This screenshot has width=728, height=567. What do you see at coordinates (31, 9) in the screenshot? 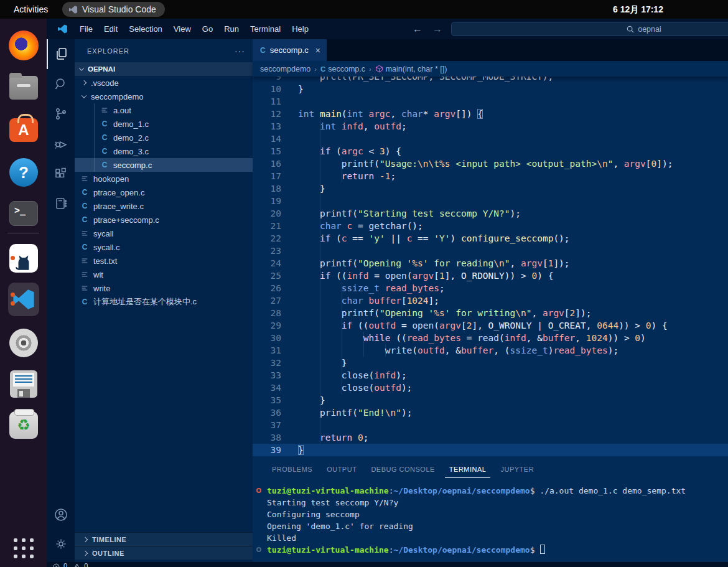
I see `activities-button: Activities` at bounding box center [31, 9].